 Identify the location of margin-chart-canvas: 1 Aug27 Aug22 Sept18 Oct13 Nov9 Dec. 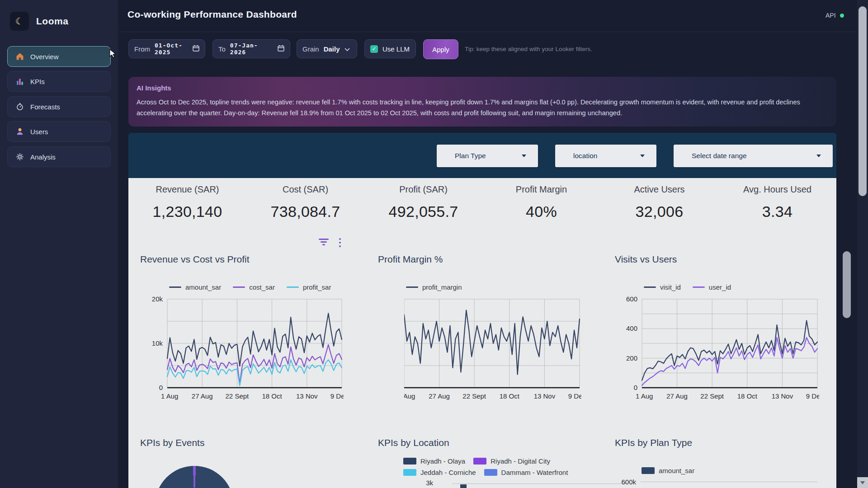
(493, 350).